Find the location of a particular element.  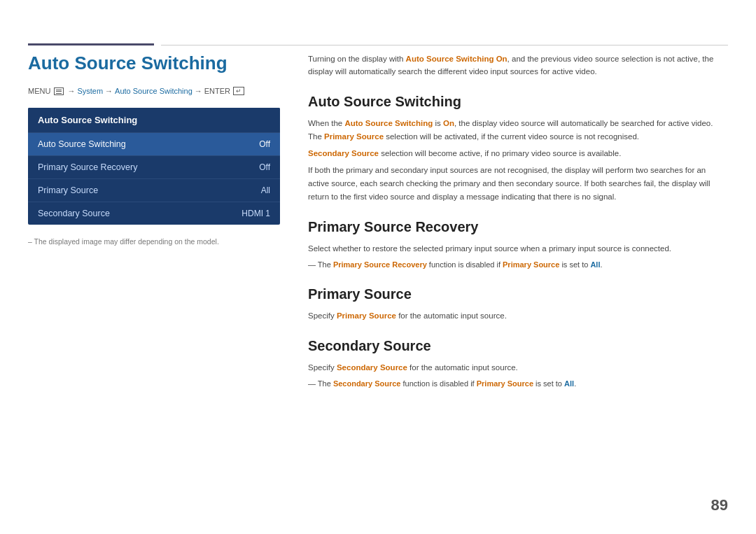

breadcrumb-auto-source: Auto Source Switching is located at coordinates (154, 91).